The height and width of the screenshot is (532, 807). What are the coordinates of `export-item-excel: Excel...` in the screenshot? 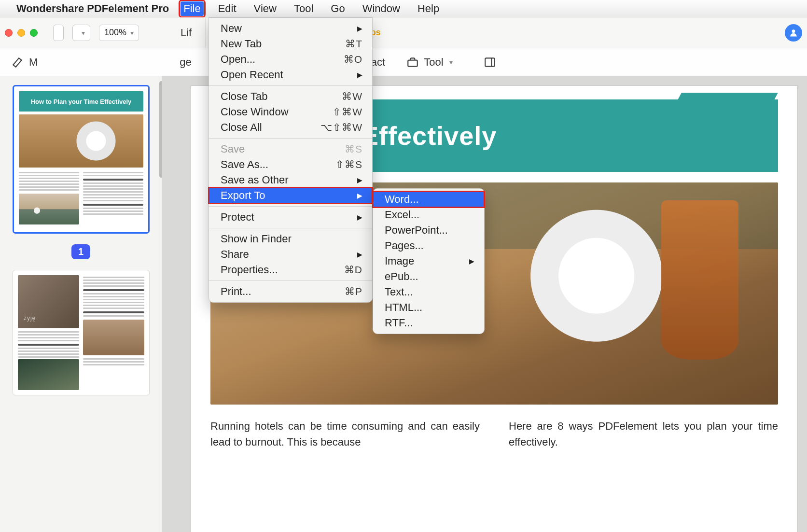 It's located at (429, 215).